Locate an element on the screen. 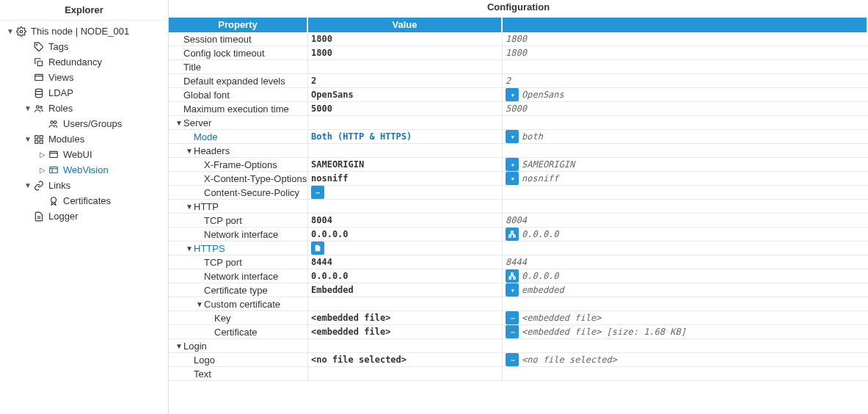 The height and width of the screenshot is (414, 868). property-row: Mode Both (HTTP & HTTPS) ▾both is located at coordinates (518, 137).